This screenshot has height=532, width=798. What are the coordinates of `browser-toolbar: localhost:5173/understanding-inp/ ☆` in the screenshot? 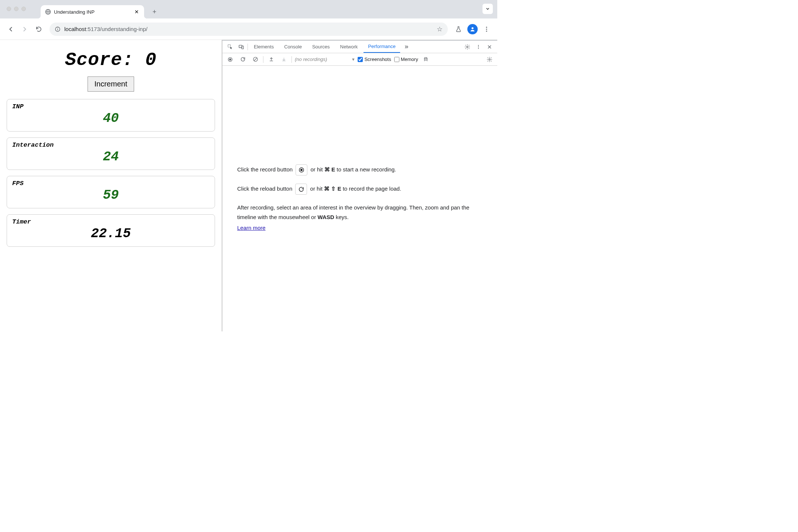 It's located at (249, 29).